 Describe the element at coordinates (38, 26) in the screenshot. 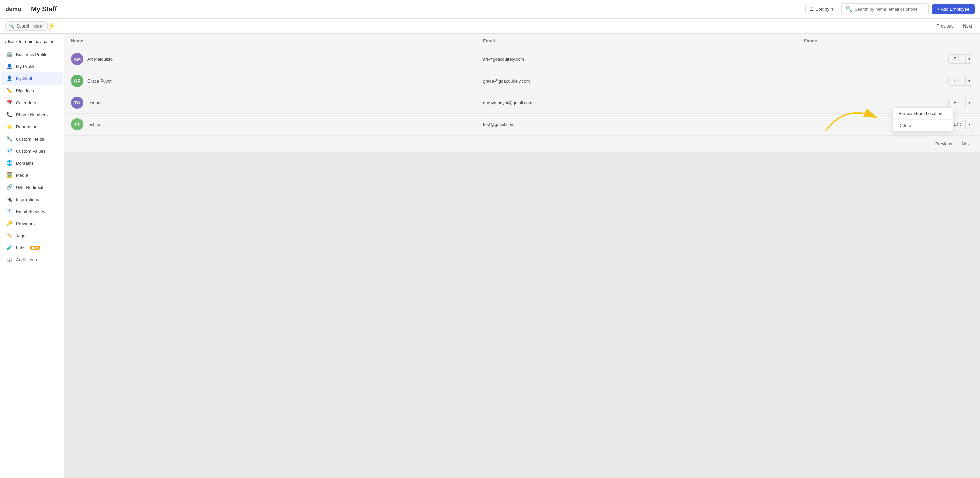

I see `search-shortcut-badge: ctrl K` at that location.